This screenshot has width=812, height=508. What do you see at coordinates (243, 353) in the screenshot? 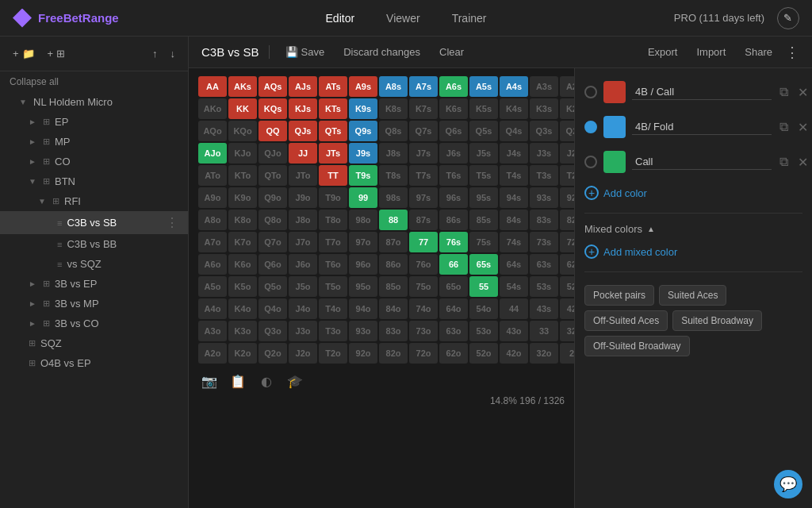
I see `grid-cell-k2o: K2o` at bounding box center [243, 353].